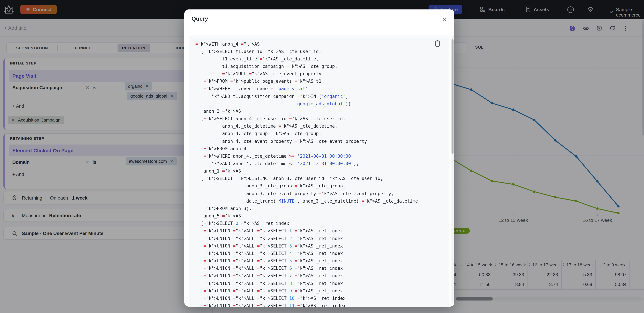  I want to click on copy-icon, so click(438, 44).